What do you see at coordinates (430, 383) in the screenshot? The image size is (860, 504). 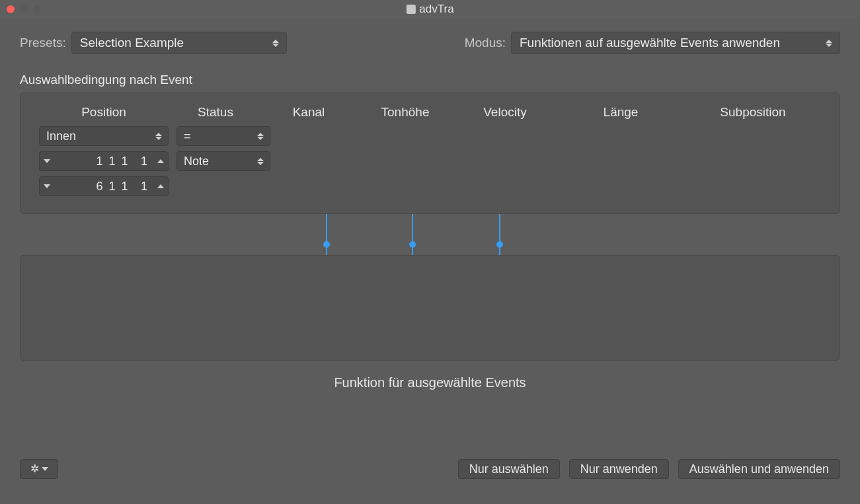 I see `function-section-label: Funktion für ausgewählte Events` at bounding box center [430, 383].